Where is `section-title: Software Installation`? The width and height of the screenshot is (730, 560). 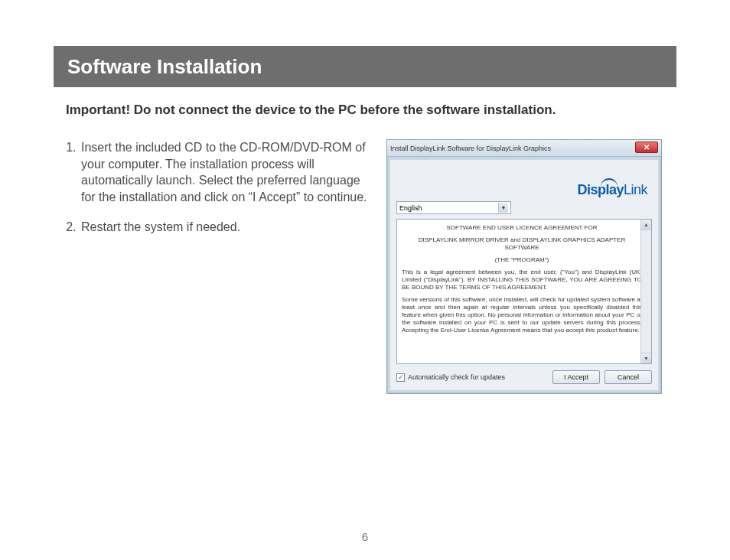
section-title: Software Installation is located at coordinates (165, 67).